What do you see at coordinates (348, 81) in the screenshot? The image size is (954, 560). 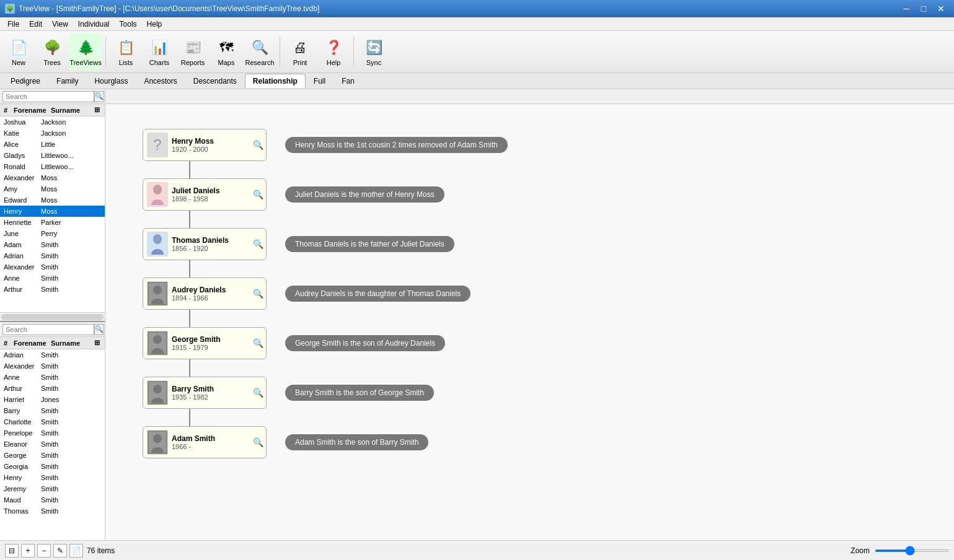 I see `tab-fan: Fan` at bounding box center [348, 81].